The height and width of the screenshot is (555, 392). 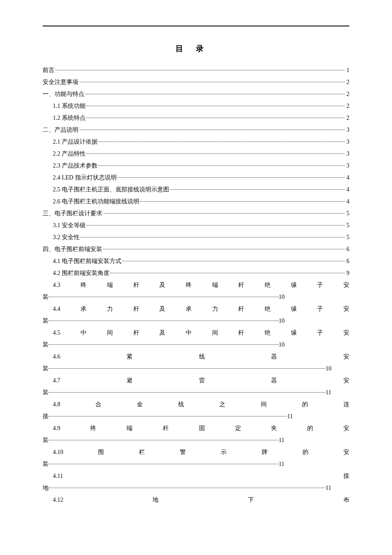 What do you see at coordinates (251, 500) in the screenshot?
I see `toc-justified-char: 下` at bounding box center [251, 500].